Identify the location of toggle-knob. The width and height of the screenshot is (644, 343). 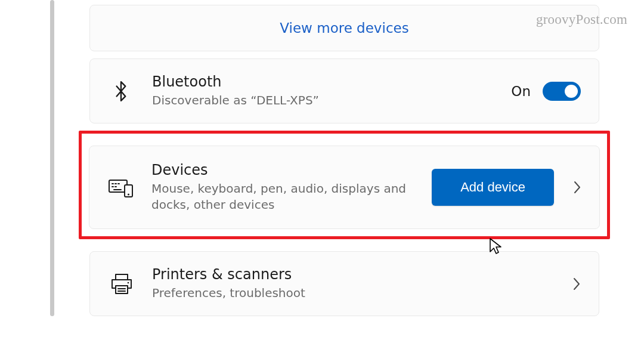
(571, 91).